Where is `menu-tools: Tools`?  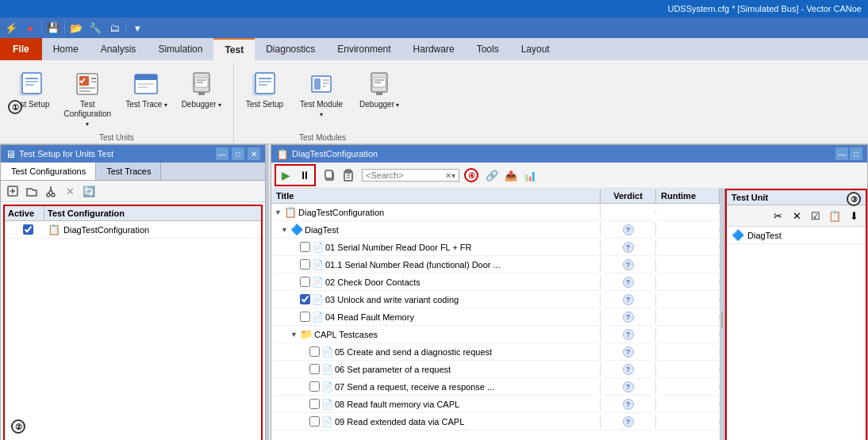
menu-tools: Tools is located at coordinates (488, 49).